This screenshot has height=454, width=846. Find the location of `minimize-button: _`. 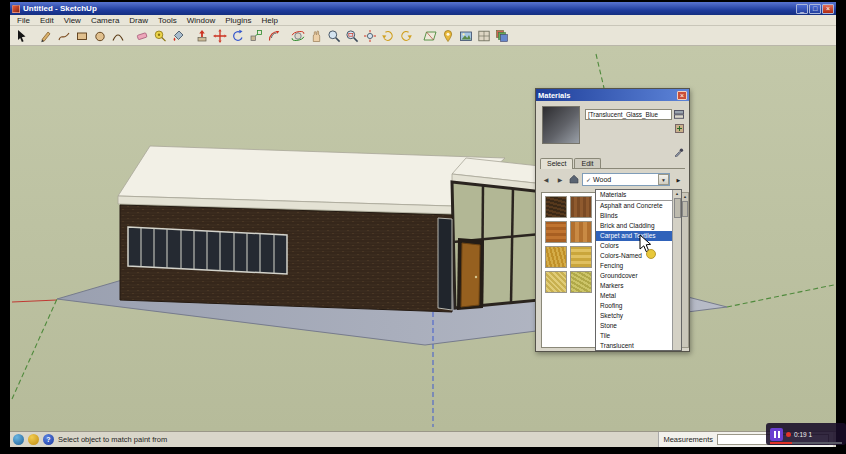

minimize-button: _ is located at coordinates (802, 9).